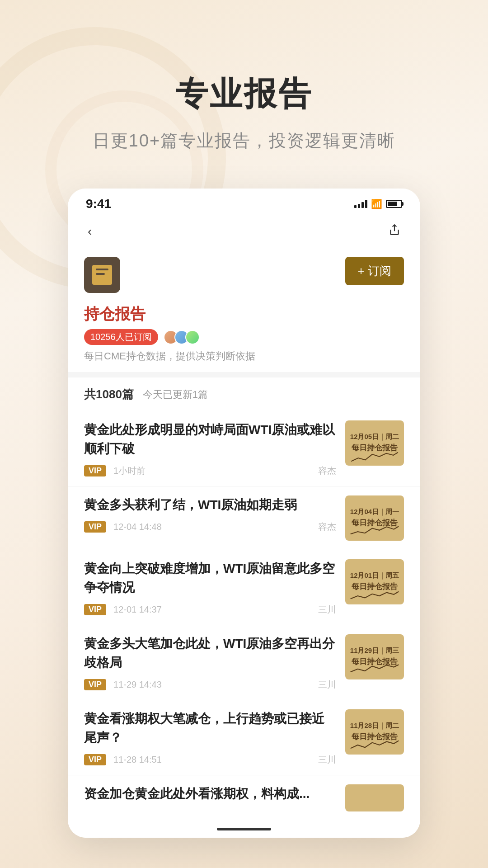 The width and height of the screenshot is (488, 868). What do you see at coordinates (361, 204) in the screenshot?
I see `signal-icon` at bounding box center [361, 204].